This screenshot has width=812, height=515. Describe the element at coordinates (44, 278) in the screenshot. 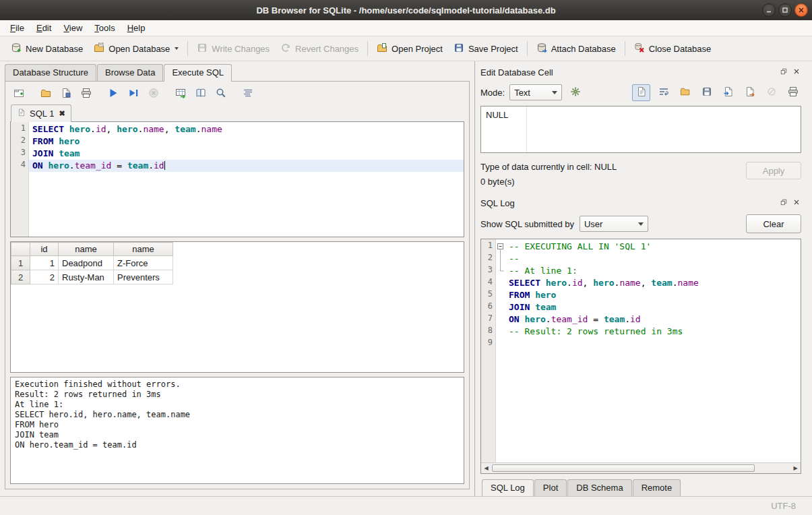

I see `cell: 2` at that location.